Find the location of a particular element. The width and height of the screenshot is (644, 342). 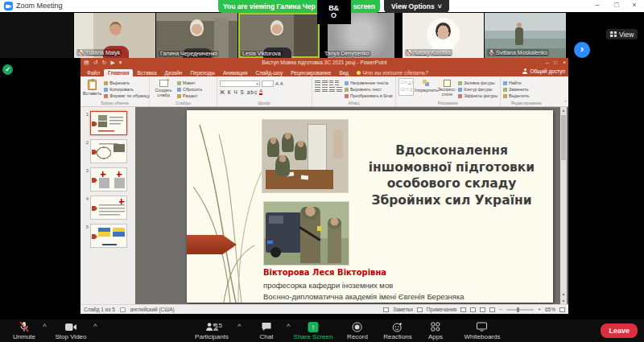

stop-video-caret: ^ is located at coordinates (95, 327).